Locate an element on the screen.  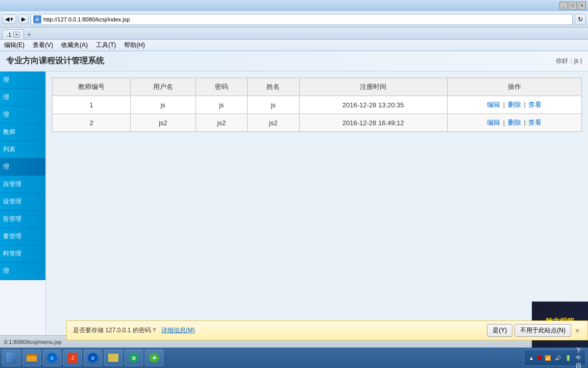
cell-password: js2 is located at coordinates (222, 123).